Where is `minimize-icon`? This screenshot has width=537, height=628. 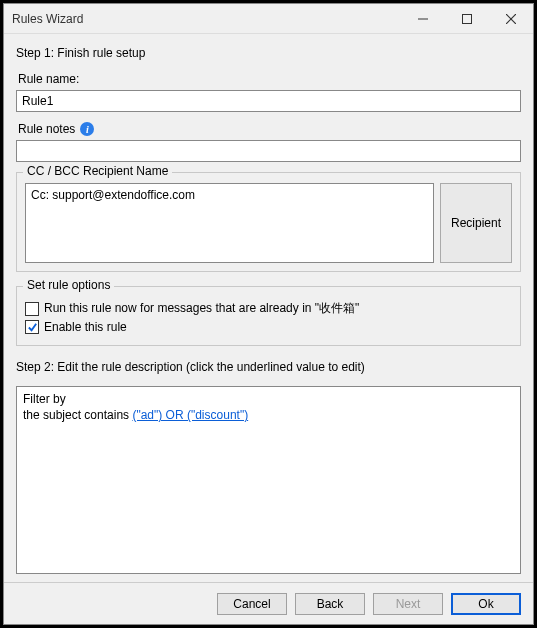
minimize-icon is located at coordinates (423, 19).